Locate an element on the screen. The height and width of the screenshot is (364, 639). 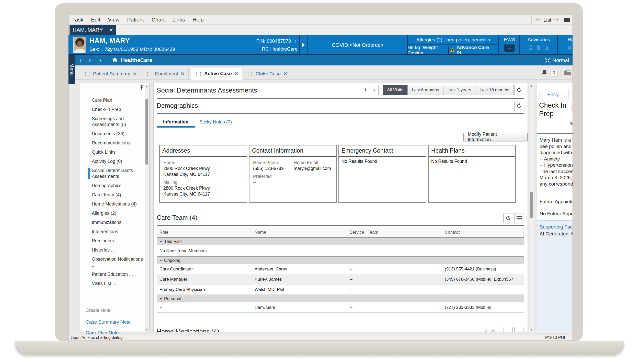
tab-sticky-notes: Sticky Notes (0) is located at coordinates (216, 122).